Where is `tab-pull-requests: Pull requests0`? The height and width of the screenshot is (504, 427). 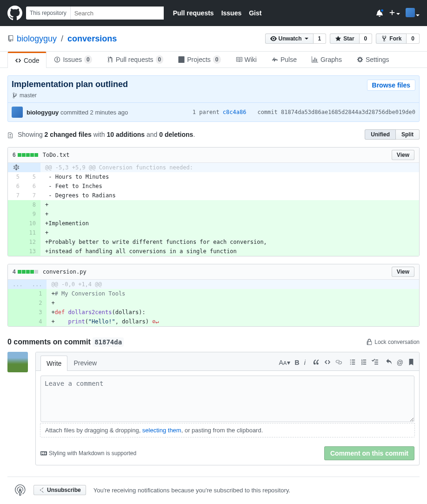
tab-pull-requests: Pull requests0 is located at coordinates (135, 60).